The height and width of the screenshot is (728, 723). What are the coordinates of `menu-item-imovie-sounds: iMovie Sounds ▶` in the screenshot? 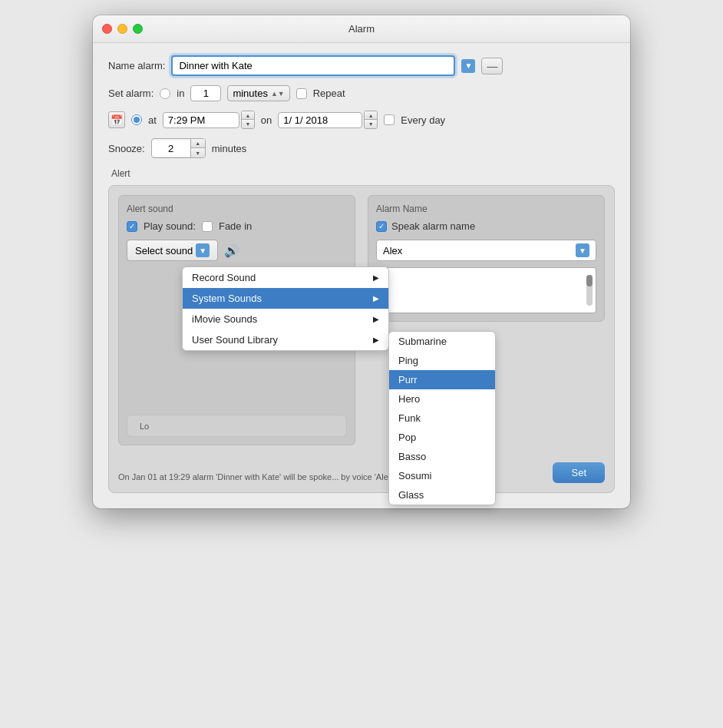 It's located at (286, 319).